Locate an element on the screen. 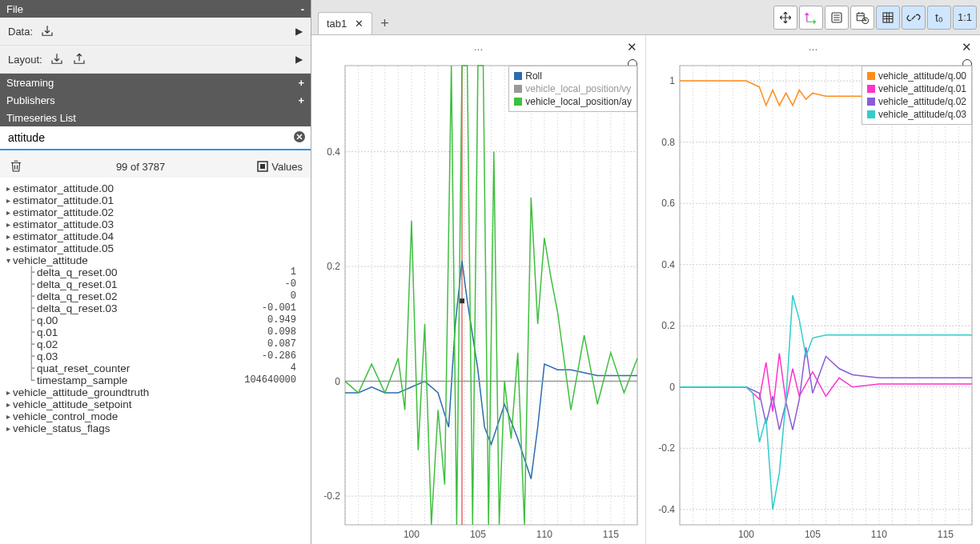 The width and height of the screenshot is (980, 544). publishers-panel-header: Publishers + is located at coordinates (155, 100).